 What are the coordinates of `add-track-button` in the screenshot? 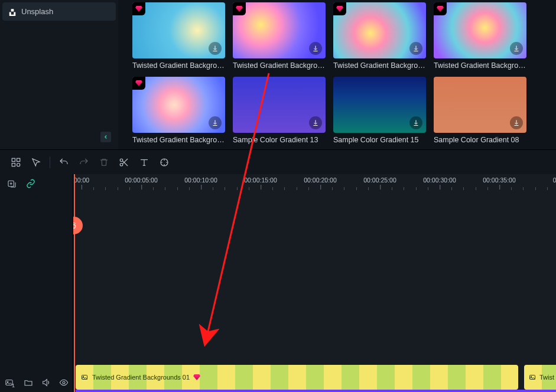 It's located at (12, 184).